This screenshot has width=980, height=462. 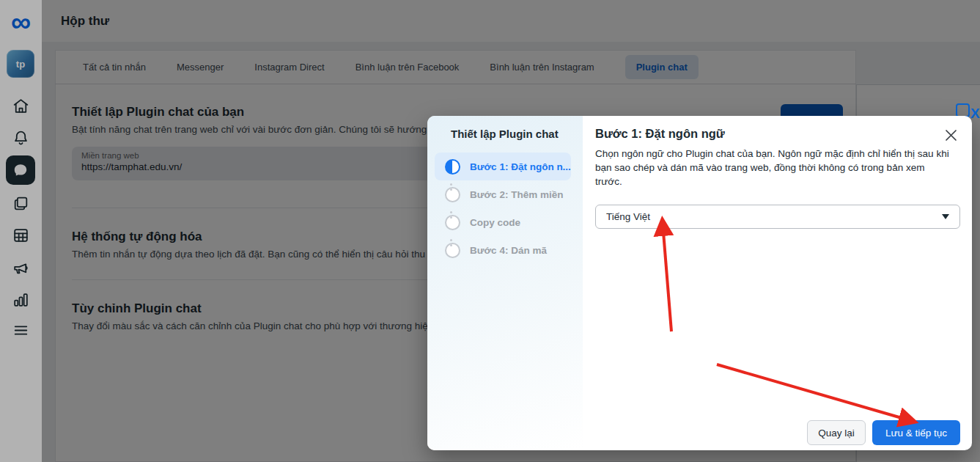 What do you see at coordinates (504, 133) in the screenshot?
I see `modal-steps-title: Thiết lập Plugin chat` at bounding box center [504, 133].